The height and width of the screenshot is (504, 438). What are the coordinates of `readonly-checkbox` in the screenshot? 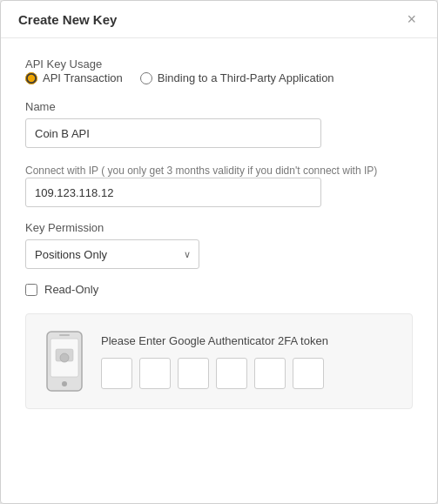 It's located at (31, 290).